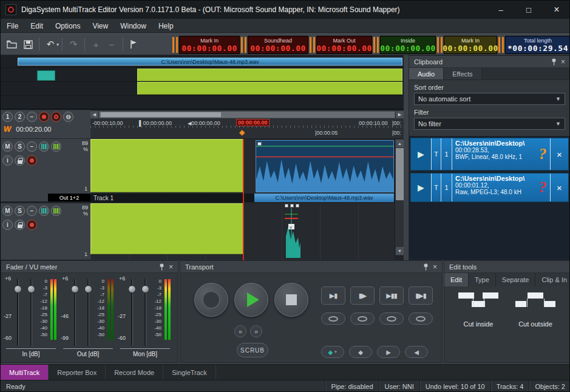  What do you see at coordinates (202, 83) in the screenshot?
I see `arrangement-overview: C:\Users\nin\Desktop\Maus-48.mp3.wav` at bounding box center [202, 83].